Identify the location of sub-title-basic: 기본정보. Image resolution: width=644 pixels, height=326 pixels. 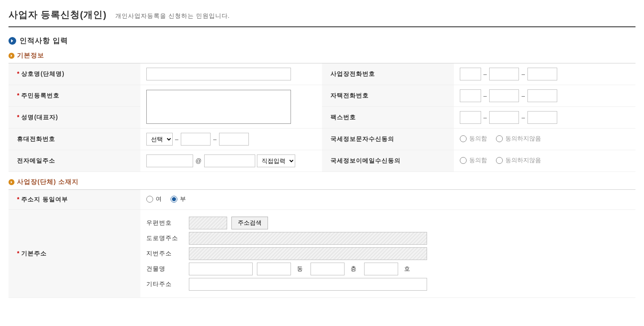
(31, 55).